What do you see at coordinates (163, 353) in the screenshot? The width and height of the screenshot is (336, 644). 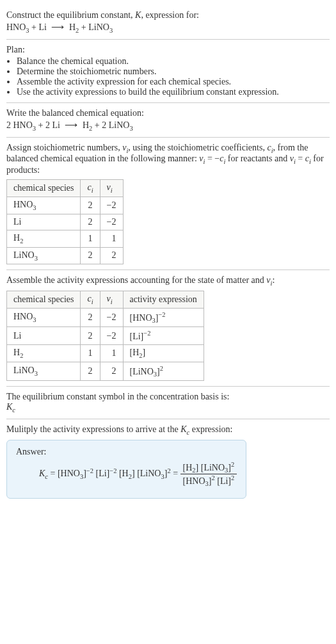 I see `cell-activity: [H2]` at bounding box center [163, 353].